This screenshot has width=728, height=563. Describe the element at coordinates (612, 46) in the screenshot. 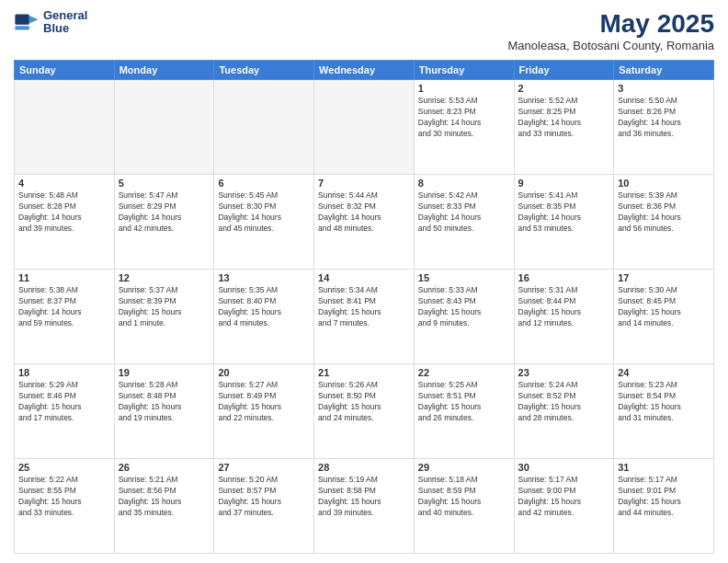

I see `subtitle: Manoleasa, Botosani County, Romania` at that location.